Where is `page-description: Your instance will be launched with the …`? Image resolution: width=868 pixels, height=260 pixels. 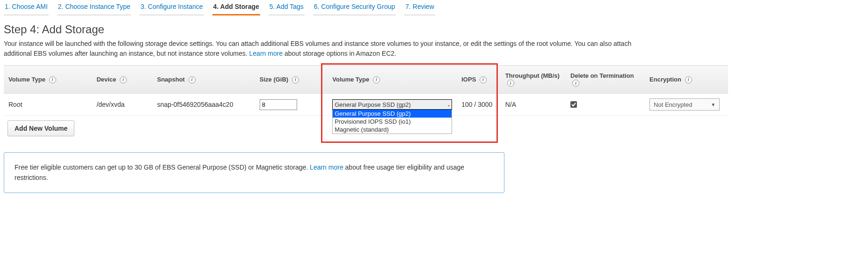
page-description: Your instance will be launched with the … is located at coordinates (318, 51).